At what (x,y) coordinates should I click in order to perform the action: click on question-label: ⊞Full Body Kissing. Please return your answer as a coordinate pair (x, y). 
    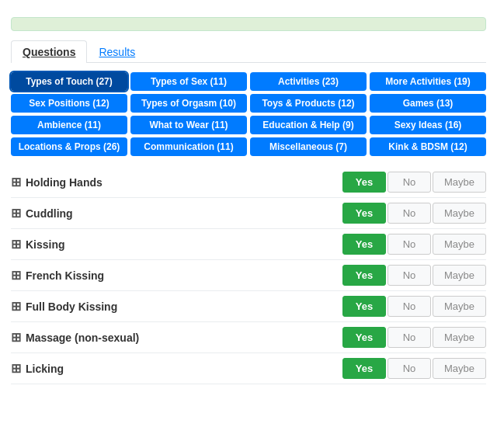
    Looking at the image, I should click on (177, 306).